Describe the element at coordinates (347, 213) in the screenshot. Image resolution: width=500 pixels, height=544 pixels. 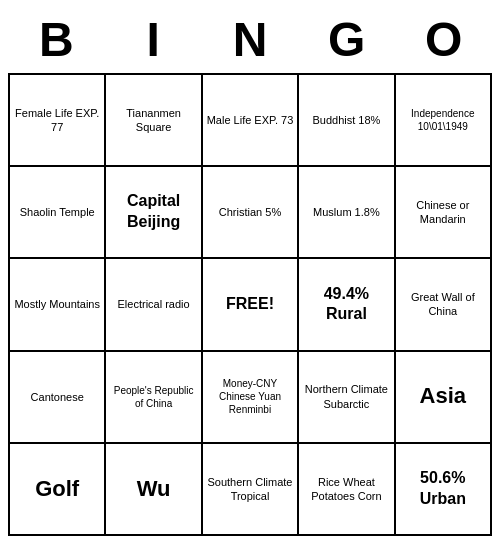
I see `bingo-cell: Muslum 1.8%` at that location.